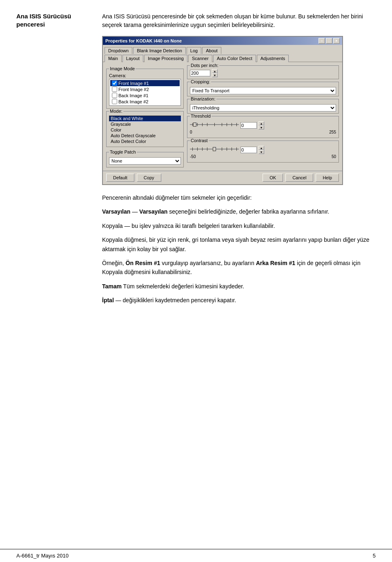 Image resolution: width=392 pixels, height=562 pixels. Describe the element at coordinates (145, 161) in the screenshot. I see `toggle-patch-select-wrapper: None` at that location.